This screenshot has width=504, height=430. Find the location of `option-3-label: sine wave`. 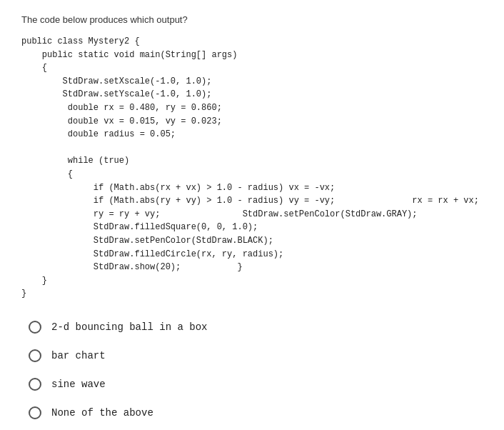

option-3-label: sine wave is located at coordinates (79, 384).